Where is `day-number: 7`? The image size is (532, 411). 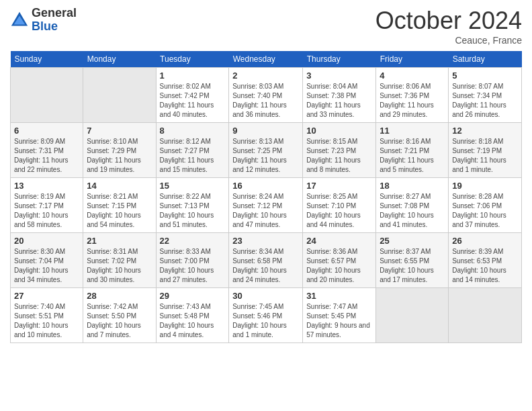
day-number: 7 is located at coordinates (120, 130).